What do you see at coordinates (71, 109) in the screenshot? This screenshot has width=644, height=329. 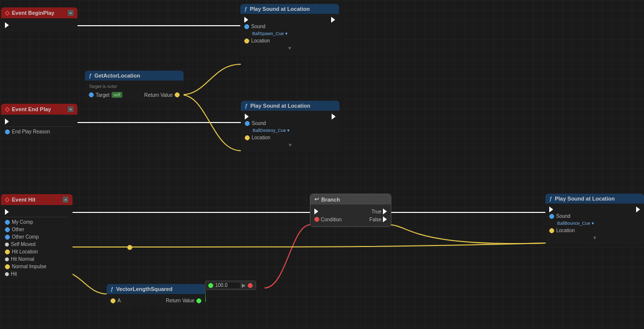 I see `event-end-play-close: ×` at bounding box center [71, 109].